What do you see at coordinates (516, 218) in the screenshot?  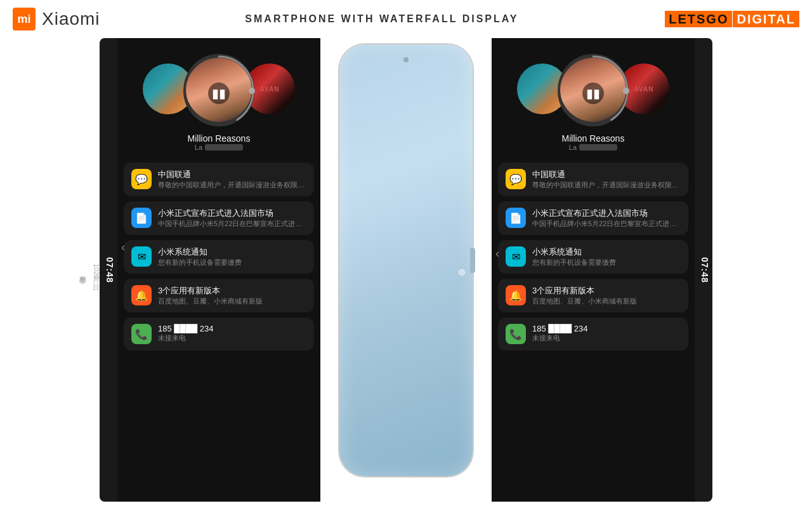 I see `notif-icon-2-right: 📄` at bounding box center [516, 218].